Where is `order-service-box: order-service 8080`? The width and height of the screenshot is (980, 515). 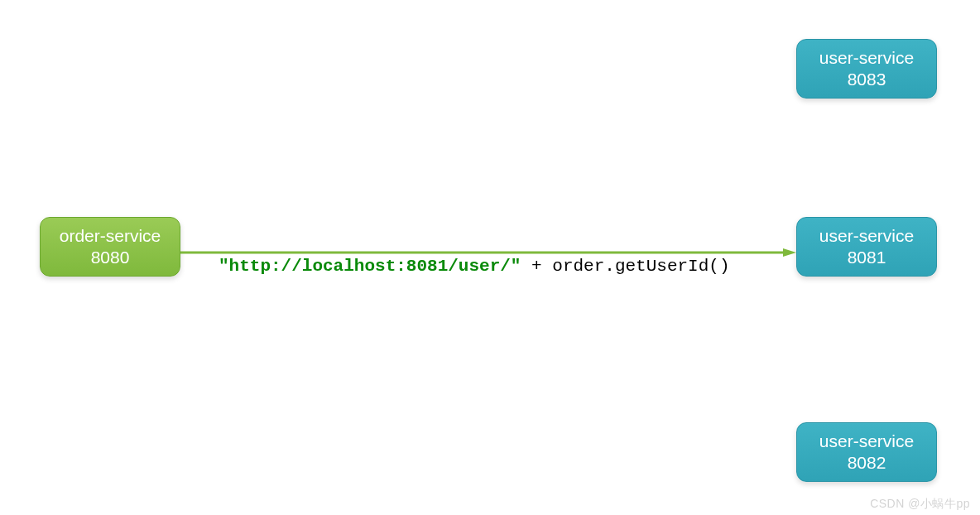
order-service-box: order-service 8080 is located at coordinates (110, 247).